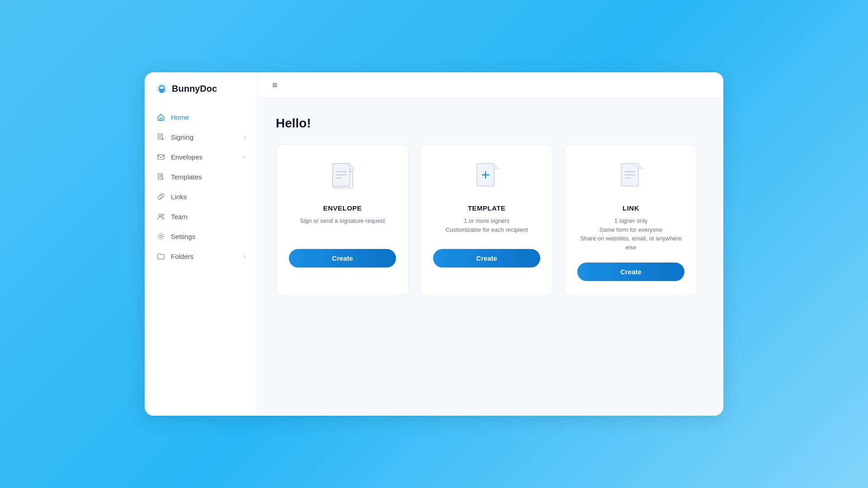 The width and height of the screenshot is (868, 488). Describe the element at coordinates (161, 137) in the screenshot. I see `signing-icon` at that location.